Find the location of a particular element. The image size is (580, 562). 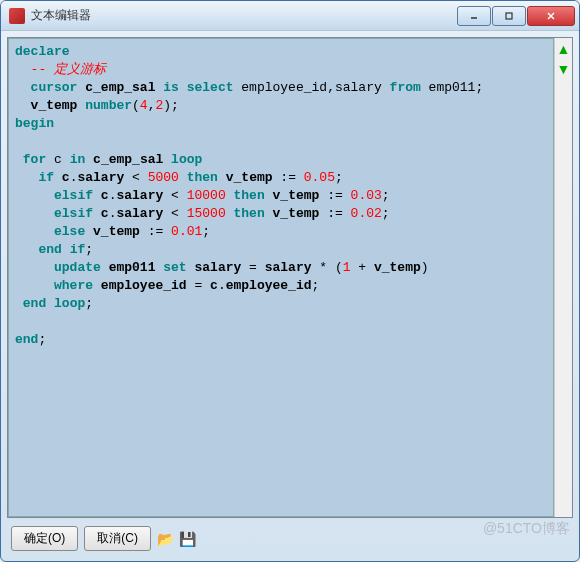

close-icon is located at coordinates (551, 16).